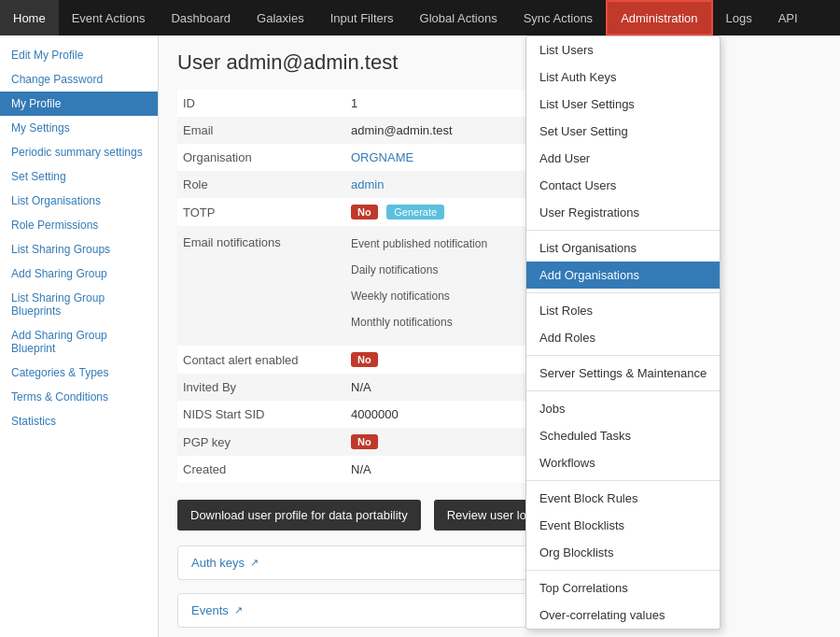 The height and width of the screenshot is (637, 840). What do you see at coordinates (623, 131) in the screenshot?
I see `dropdown-set-user-setting: Set User Setting` at bounding box center [623, 131].